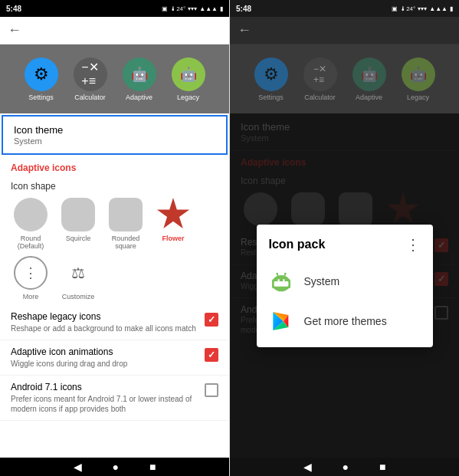  What do you see at coordinates (271, 74) in the screenshot?
I see `settings-icon-symbol-r: ⚙` at bounding box center [271, 74].